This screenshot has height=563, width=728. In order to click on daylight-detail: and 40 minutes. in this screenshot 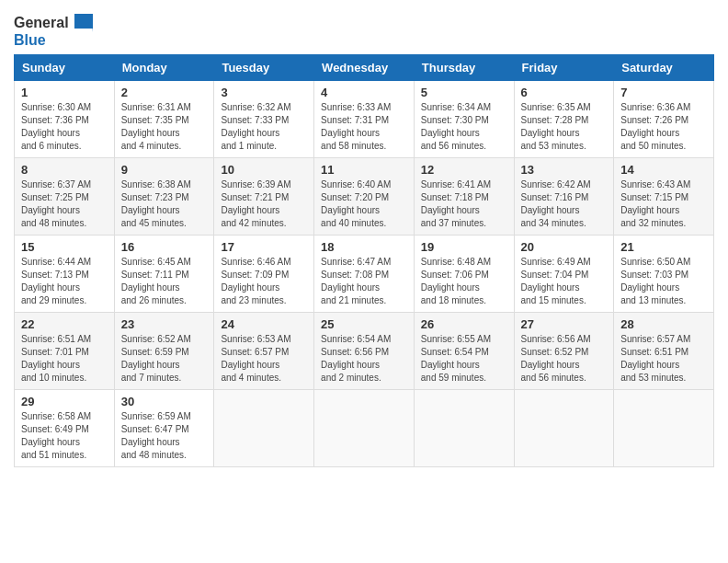, I will do `click(353, 223)`.